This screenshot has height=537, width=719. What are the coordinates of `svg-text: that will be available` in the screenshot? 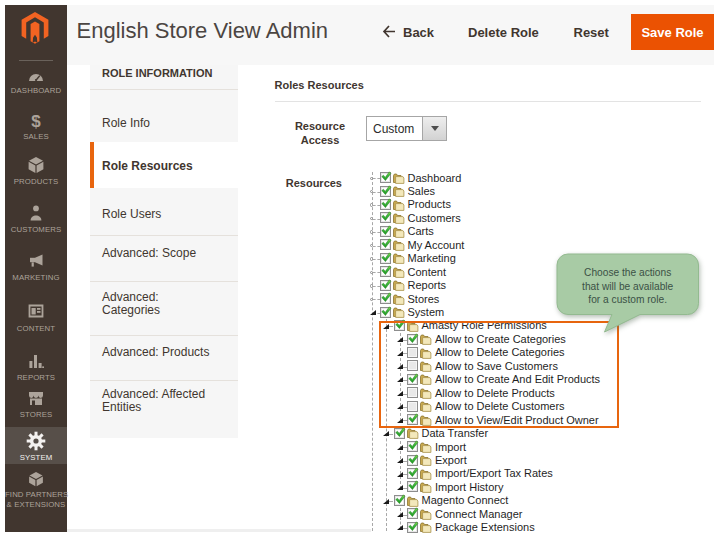 It's located at (628, 286).